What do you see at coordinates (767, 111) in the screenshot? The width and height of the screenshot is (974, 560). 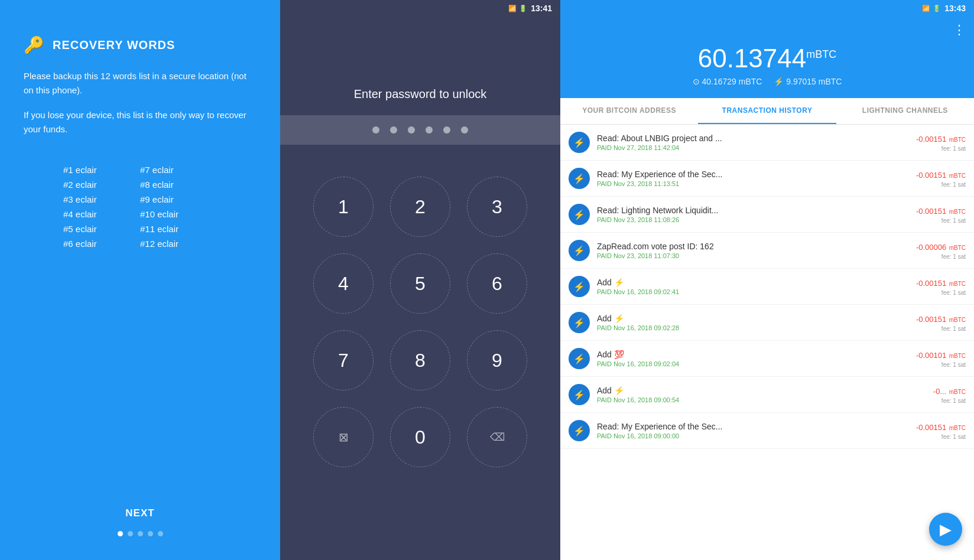 I see `tab-transaction-history: TRANSACTION HISTORY` at bounding box center [767, 111].